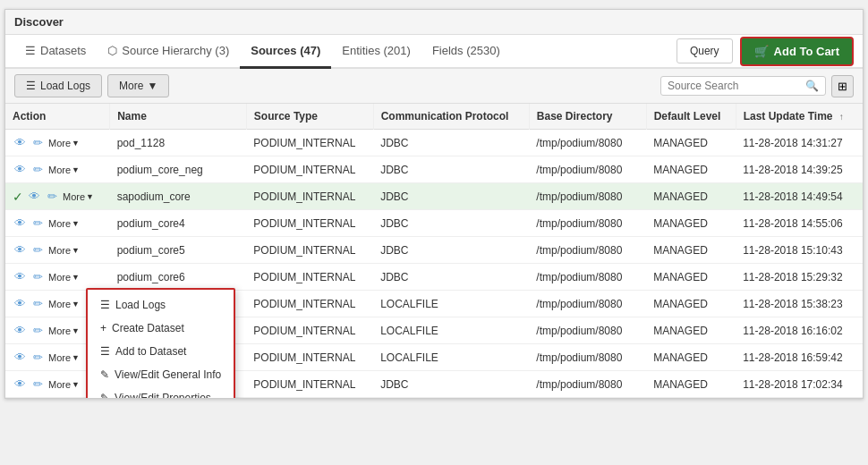  Describe the element at coordinates (161, 305) in the screenshot. I see `dropdown-load-logs: ☰ Load Logs` at that location.